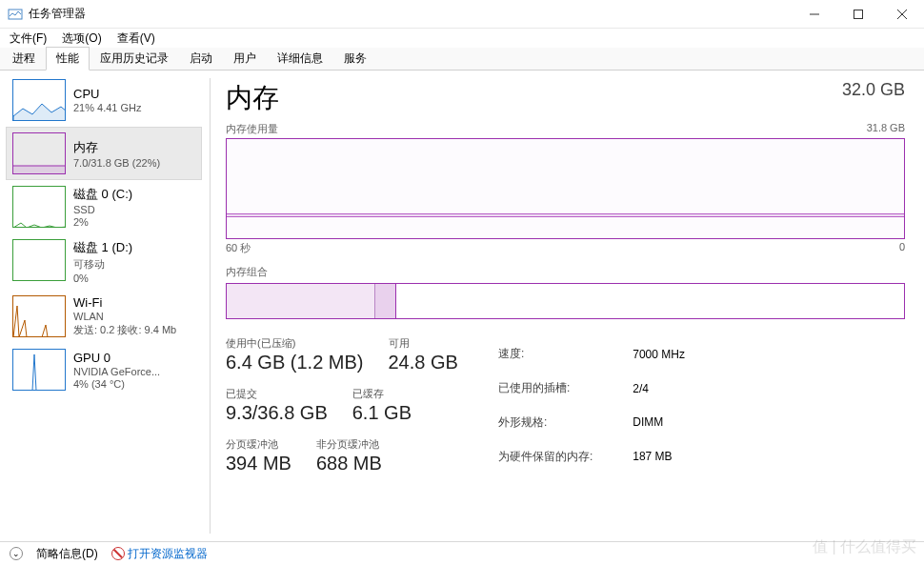 Image resolution: width=924 pixels, height=565 pixels. What do you see at coordinates (82, 38) in the screenshot?
I see `menu-options: 选项(O)` at bounding box center [82, 38].